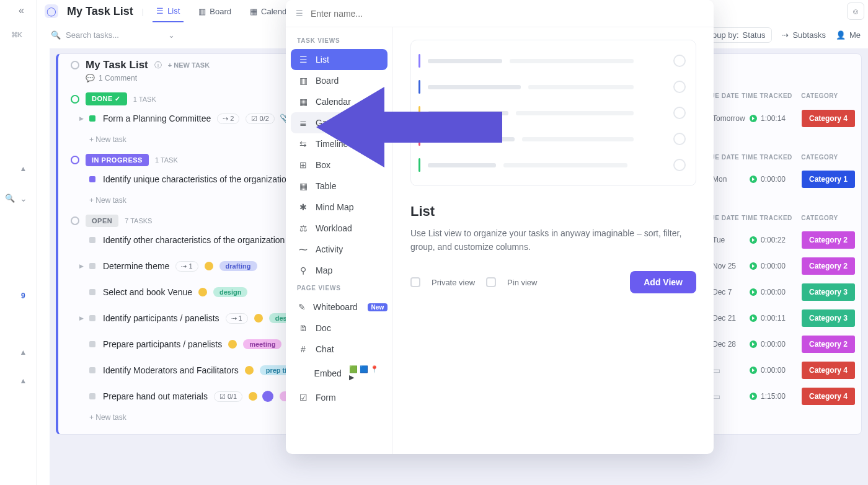 The height and width of the screenshot is (485, 868). What do you see at coordinates (339, 123) in the screenshot?
I see `view-option-gantt: ≣Gantt` at bounding box center [339, 123].